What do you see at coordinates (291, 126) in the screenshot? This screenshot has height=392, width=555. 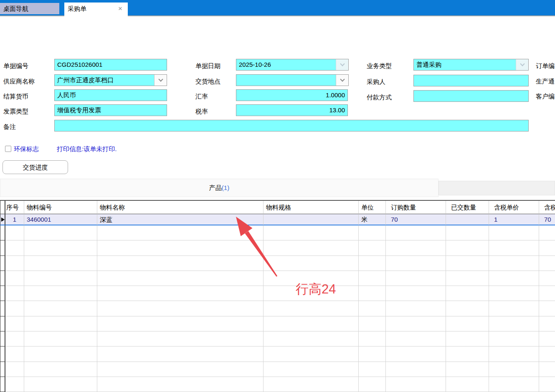 I see `remark-input` at bounding box center [291, 126].